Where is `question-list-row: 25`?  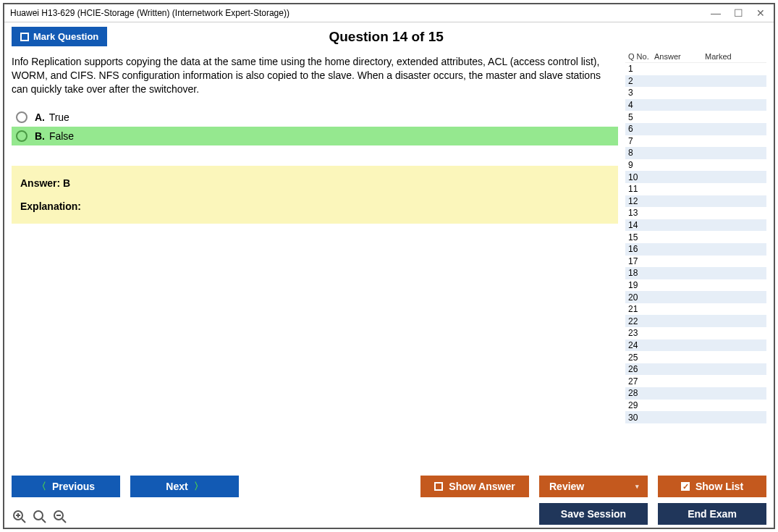
question-list-row: 25 is located at coordinates (696, 358).